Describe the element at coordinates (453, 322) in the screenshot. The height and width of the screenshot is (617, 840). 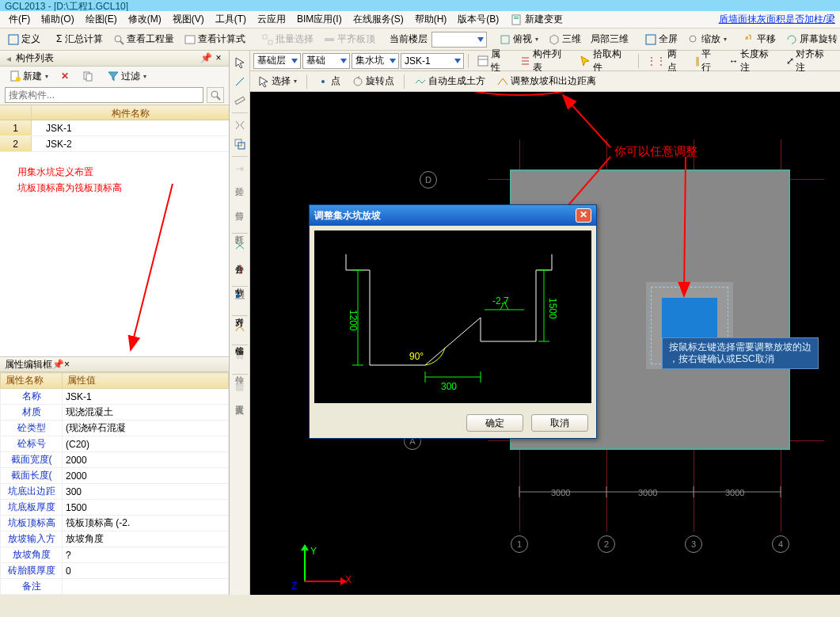
I see `adjust-slope-dialog: 调整集水坑放坡 ✕ 1200 1500 300` at that location.